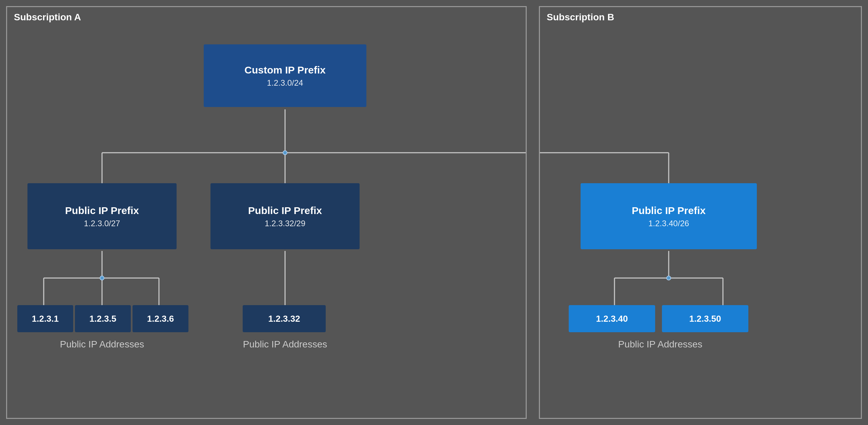  What do you see at coordinates (705, 319) in the screenshot?
I see `ip-right-2: 1.2.3.50` at bounding box center [705, 319].